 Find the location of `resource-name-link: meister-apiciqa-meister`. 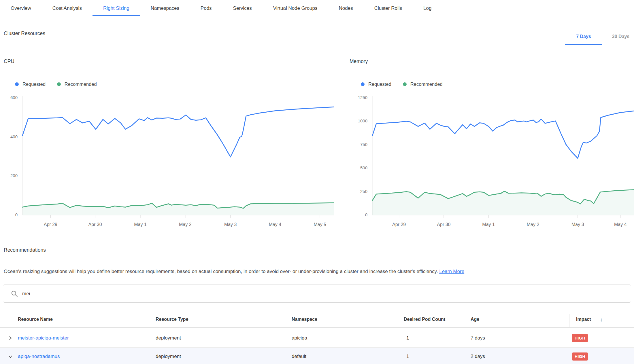

resource-name-link: meister-apiciqa-meister is located at coordinates (43, 338).